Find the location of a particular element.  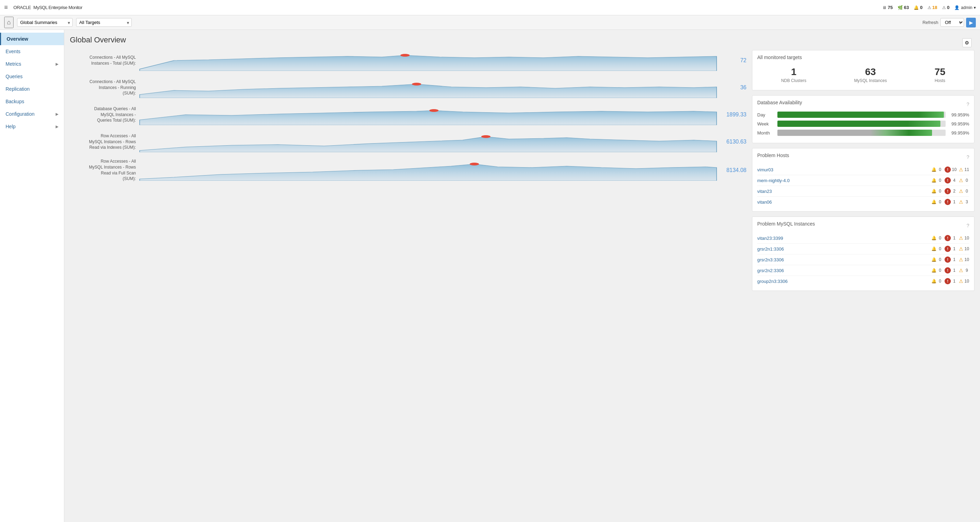

problem-host-link-mem-nightly: mem-nightly-4.0 is located at coordinates (843, 180).